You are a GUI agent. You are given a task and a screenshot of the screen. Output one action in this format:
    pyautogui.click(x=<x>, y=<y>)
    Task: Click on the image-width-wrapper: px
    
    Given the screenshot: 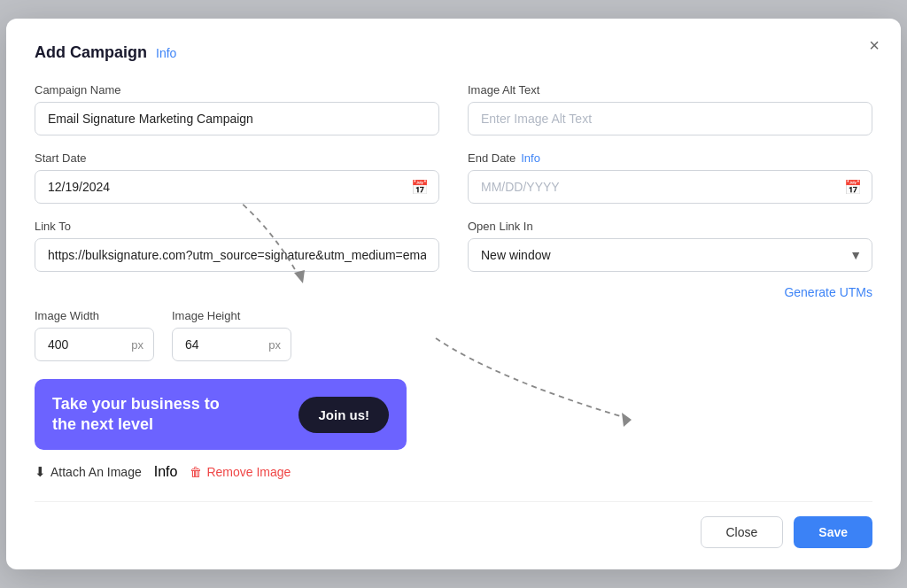 What is the action you would take?
    pyautogui.click(x=94, y=344)
    